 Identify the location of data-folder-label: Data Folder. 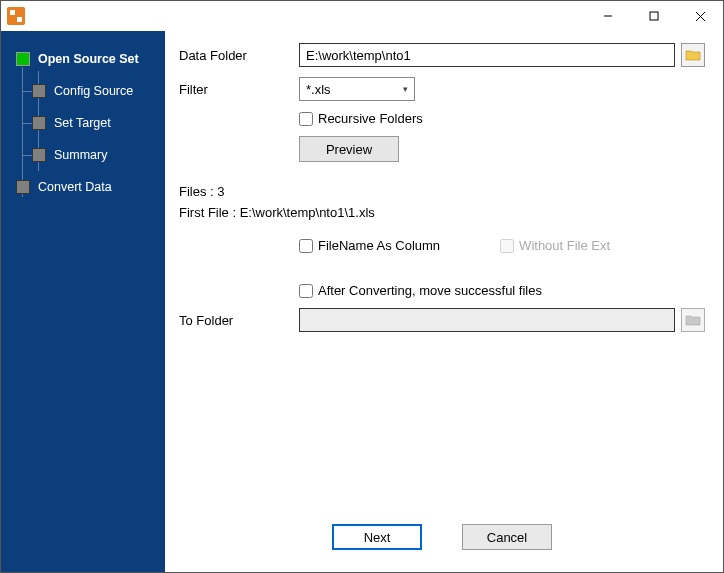
(239, 56).